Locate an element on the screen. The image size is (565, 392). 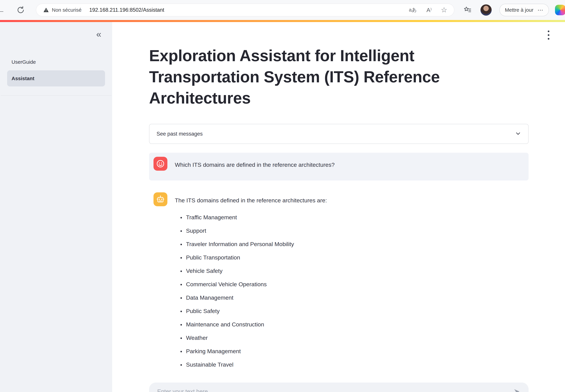
chat-message-user: Which ITS domains are defined in the ref… is located at coordinates (339, 167).